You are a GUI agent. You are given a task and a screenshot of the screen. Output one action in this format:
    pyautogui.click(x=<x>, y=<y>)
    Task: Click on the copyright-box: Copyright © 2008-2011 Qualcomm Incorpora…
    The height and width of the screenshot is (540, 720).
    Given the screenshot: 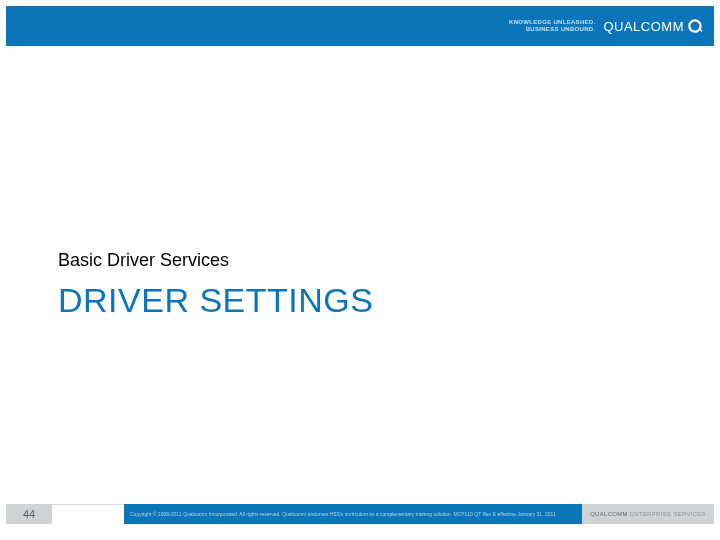 What is the action you would take?
    pyautogui.click(x=353, y=514)
    